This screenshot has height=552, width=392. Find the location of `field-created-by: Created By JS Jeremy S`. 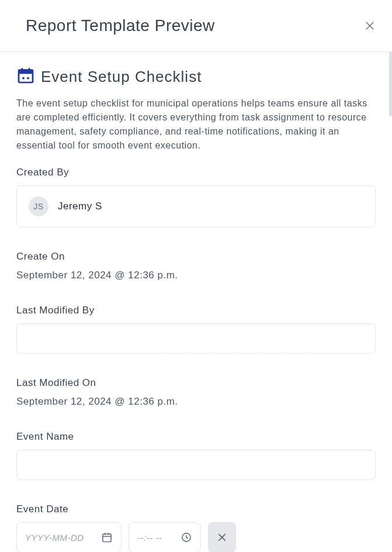

field-created-by: Created By JS Jeremy S is located at coordinates (196, 197).